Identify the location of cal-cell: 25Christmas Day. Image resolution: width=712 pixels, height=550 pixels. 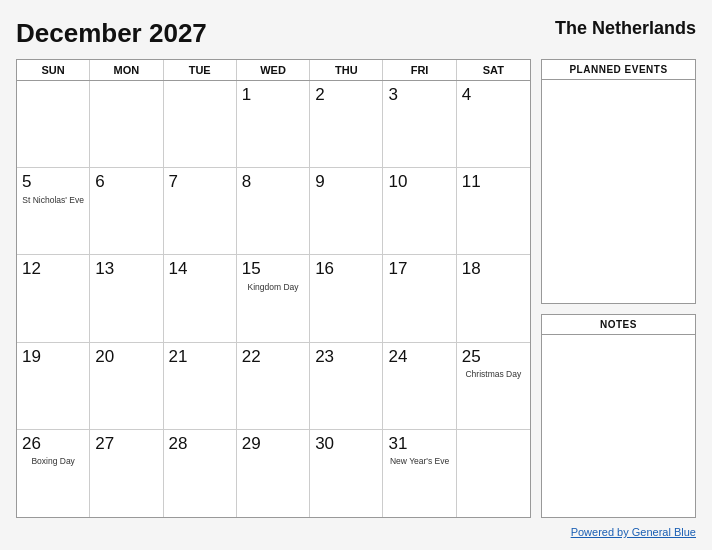
(494, 386).